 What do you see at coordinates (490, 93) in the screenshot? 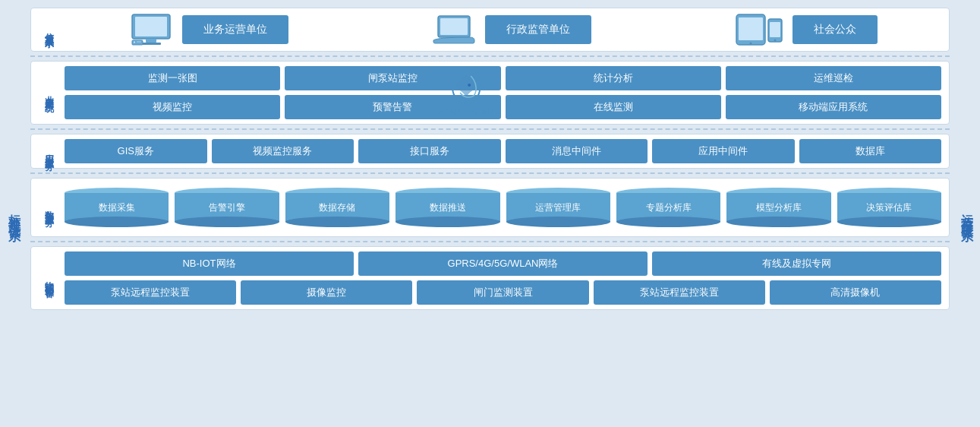
I see `app-section: 业务应用系统 监测一张图 闸泵站监控 统计分析 运维巡检 视频监控 预警告警 在…` at bounding box center [490, 93].